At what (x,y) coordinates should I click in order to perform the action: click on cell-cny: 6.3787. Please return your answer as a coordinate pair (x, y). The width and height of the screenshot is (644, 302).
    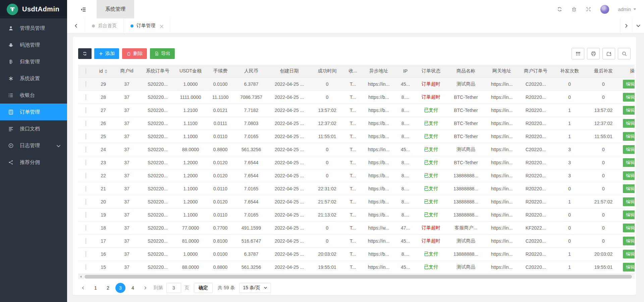
    Looking at the image, I should click on (251, 84).